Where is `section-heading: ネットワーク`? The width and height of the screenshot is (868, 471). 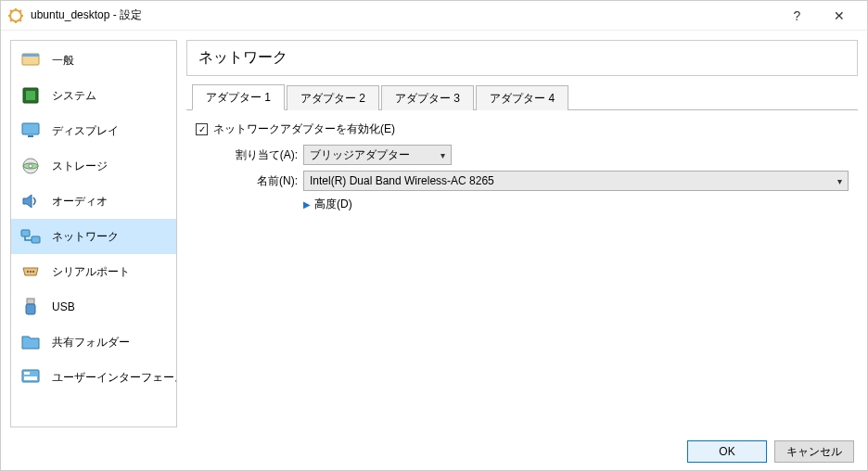
section-heading: ネットワーク is located at coordinates (522, 57).